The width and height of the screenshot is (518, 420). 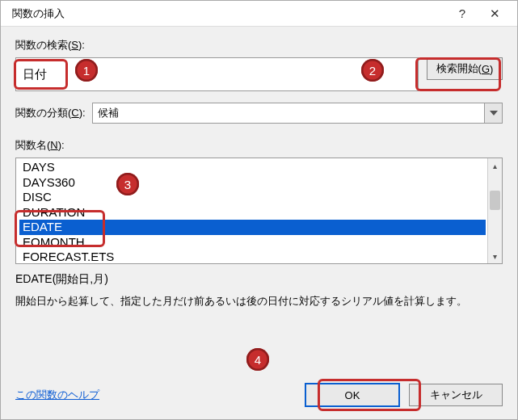 I want to click on function-description: 開始日から起算して、指定した月だけ前あるいは後の日付に対応するシリアル値を計算し…, so click(x=259, y=302).